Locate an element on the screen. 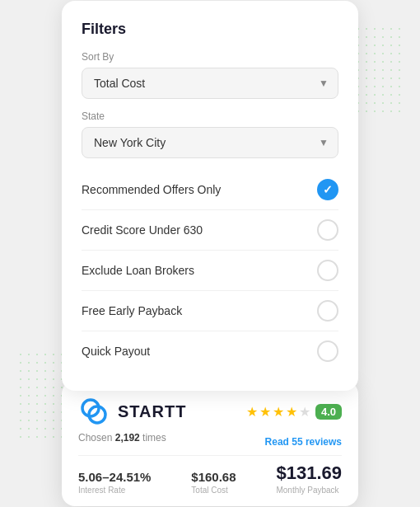 This screenshot has height=507, width=420. checkbox-quick-payout: Quick Payout is located at coordinates (210, 351).